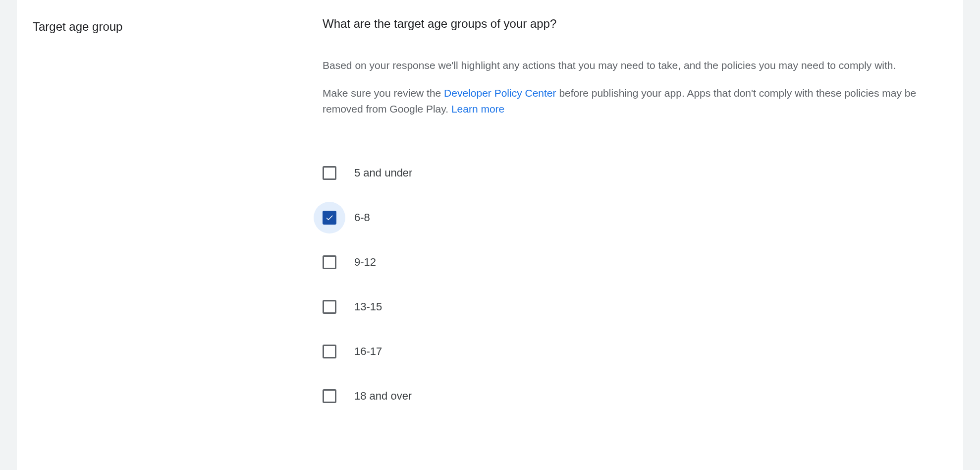 The width and height of the screenshot is (980, 470). Describe the element at coordinates (623, 218) in the screenshot. I see `age-option-6-8: 6-8` at that location.